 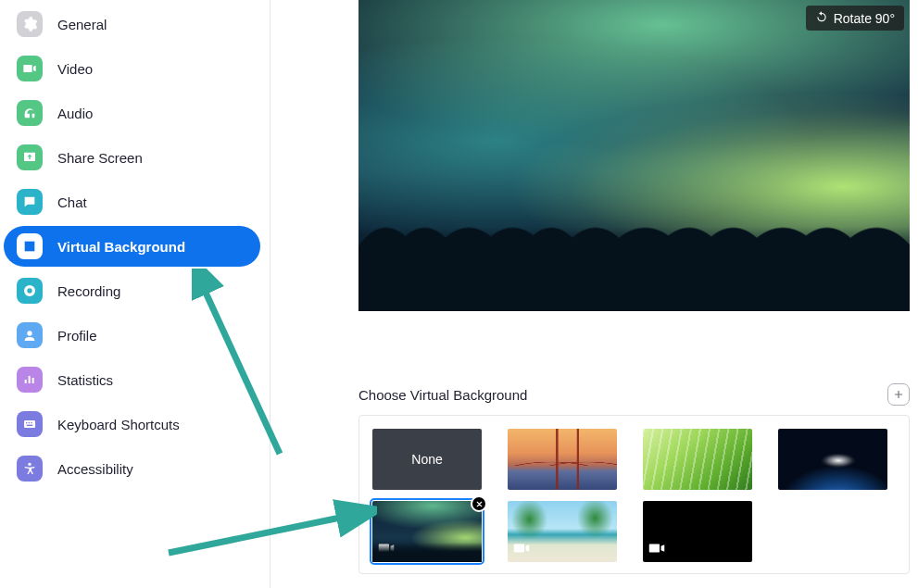 I want to click on person-card-icon, so click(x=30, y=246).